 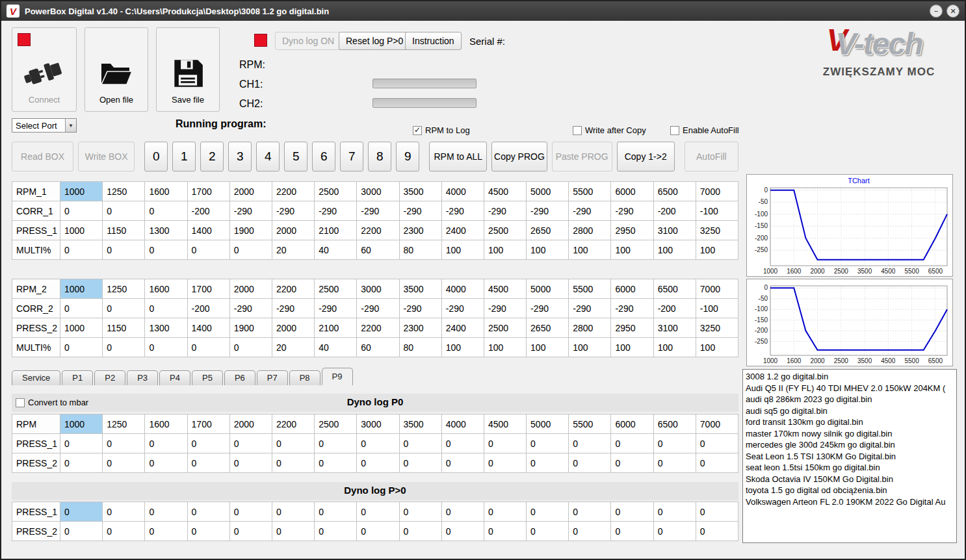 What do you see at coordinates (850, 377) in the screenshot?
I see `file-list-item: 3008 1.2 go digital.bin` at bounding box center [850, 377].